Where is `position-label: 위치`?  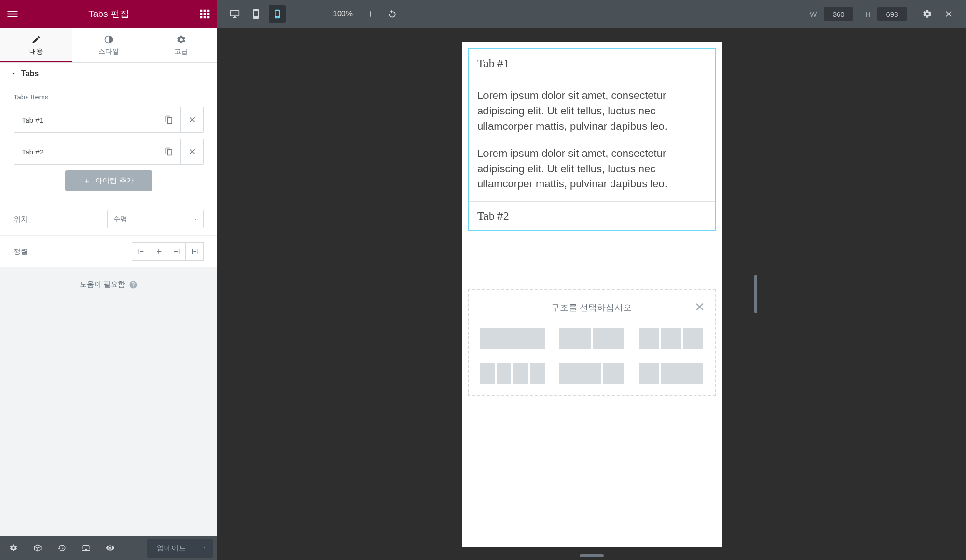
position-label: 위치 is located at coordinates (21, 219).